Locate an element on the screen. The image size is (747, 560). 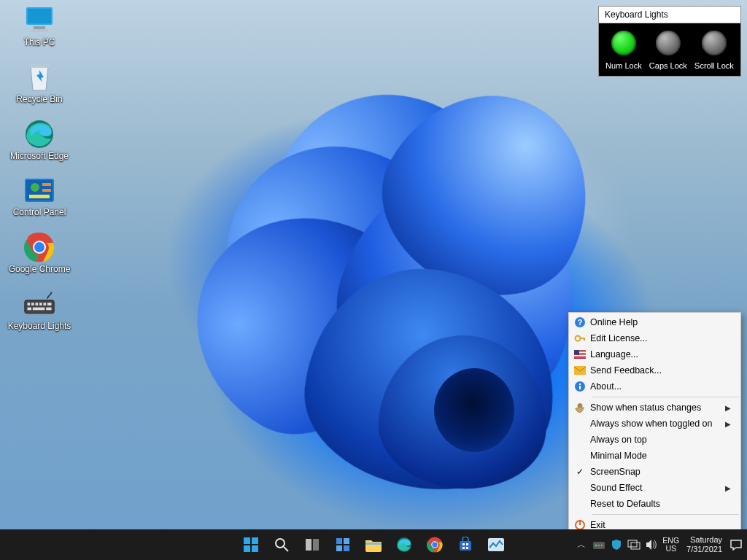
desktop-icon-label: Keyboard Lights is located at coordinates (39, 327).